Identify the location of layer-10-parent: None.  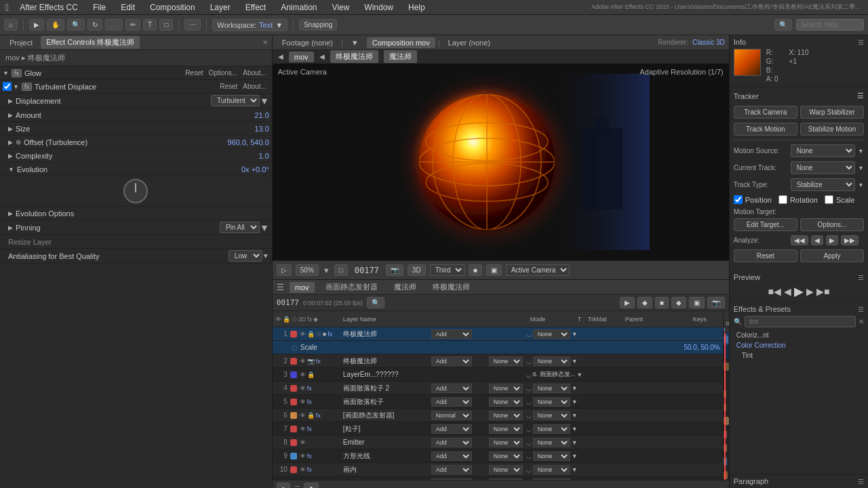
(552, 470).